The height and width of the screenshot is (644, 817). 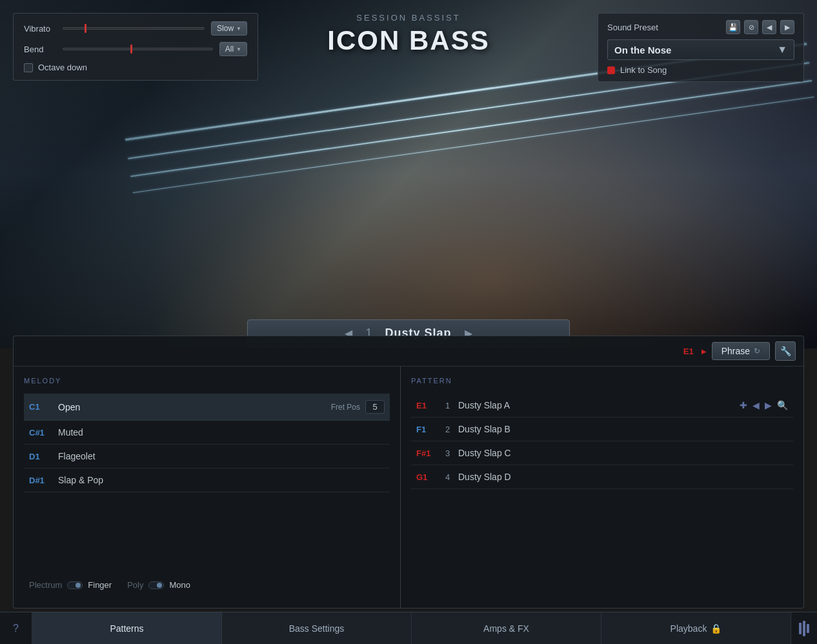 What do you see at coordinates (431, 405) in the screenshot?
I see `pattern-note-e1: E1` at bounding box center [431, 405].